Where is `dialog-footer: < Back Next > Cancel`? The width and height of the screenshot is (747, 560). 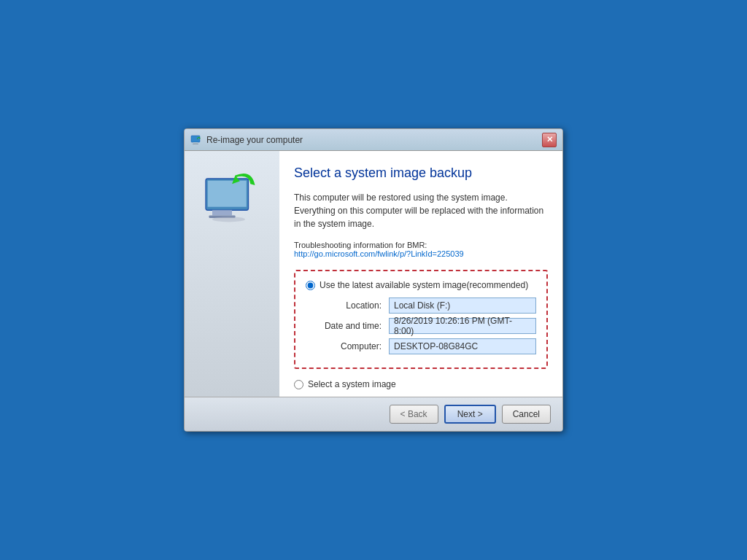
dialog-footer: < Back Next > Cancel is located at coordinates (374, 414).